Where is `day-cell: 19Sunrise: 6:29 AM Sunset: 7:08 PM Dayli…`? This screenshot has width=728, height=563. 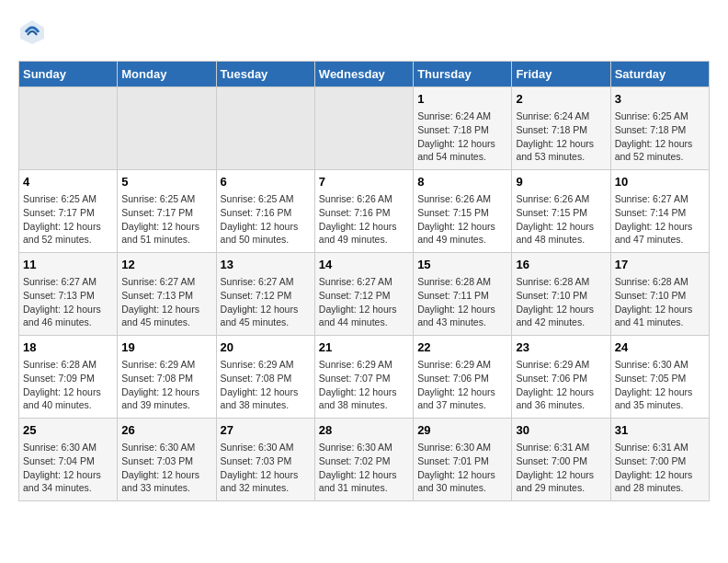 day-cell: 19Sunrise: 6:29 AM Sunset: 7:08 PM Dayli… is located at coordinates (167, 377).